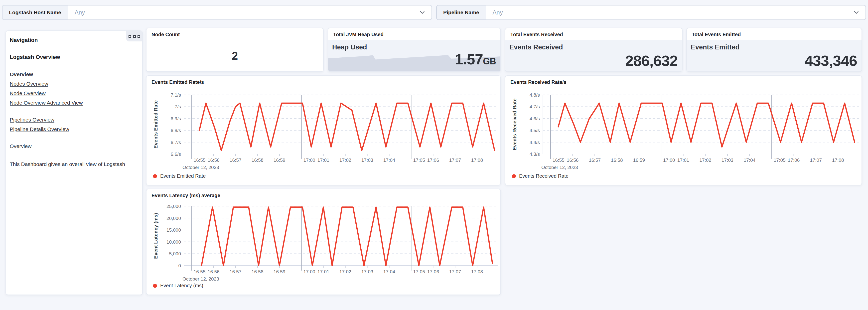  What do you see at coordinates (323, 242) in the screenshot?
I see `events-latency-chart: 25,00020,00015,00010,0005,000016:5516:56…` at bounding box center [323, 242].